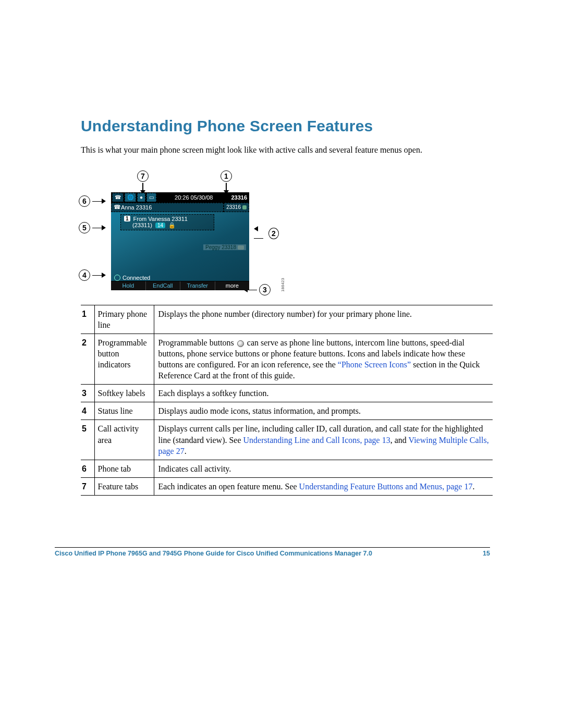  I want to click on call-sub-number: (23311), so click(142, 225).